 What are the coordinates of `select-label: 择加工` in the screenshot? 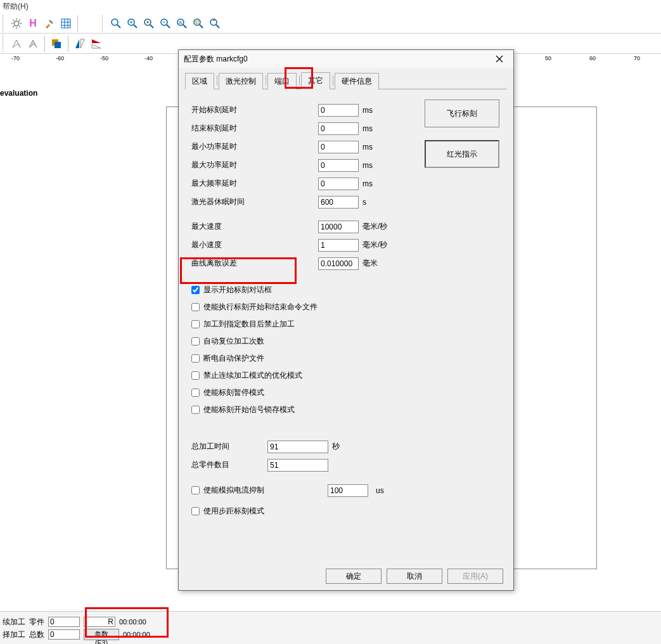 It's located at (14, 635).